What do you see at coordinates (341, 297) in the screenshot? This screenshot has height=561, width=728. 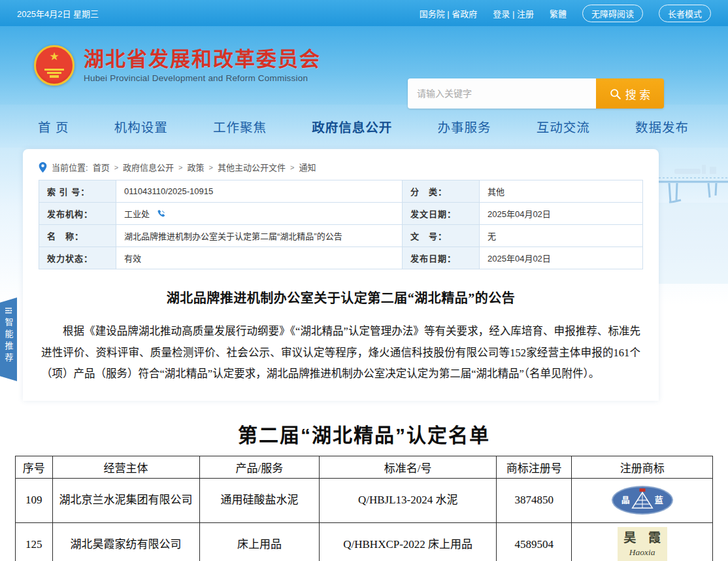 I see `article-title: 湖北品牌推进机制办公室关于认定第二届“湖北精品”的公告` at bounding box center [341, 297].